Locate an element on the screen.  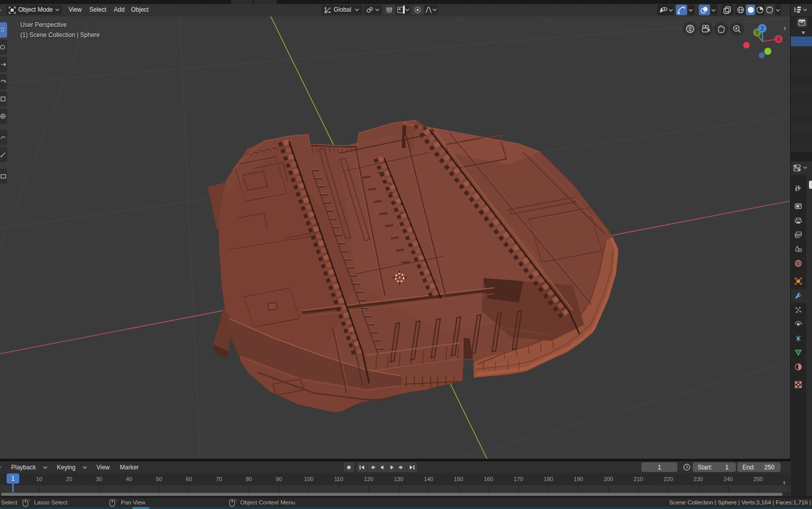
svg-text: Z is located at coordinates (763, 28).